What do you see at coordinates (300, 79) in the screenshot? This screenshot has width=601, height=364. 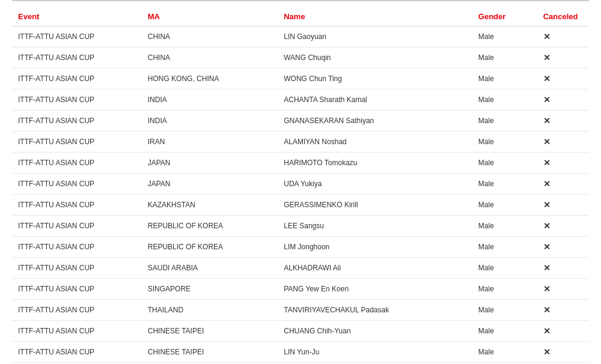 I see `table-row: ITTF-ATTU ASIAN CUPHONG KONG, CHINAWONG …` at bounding box center [300, 79].